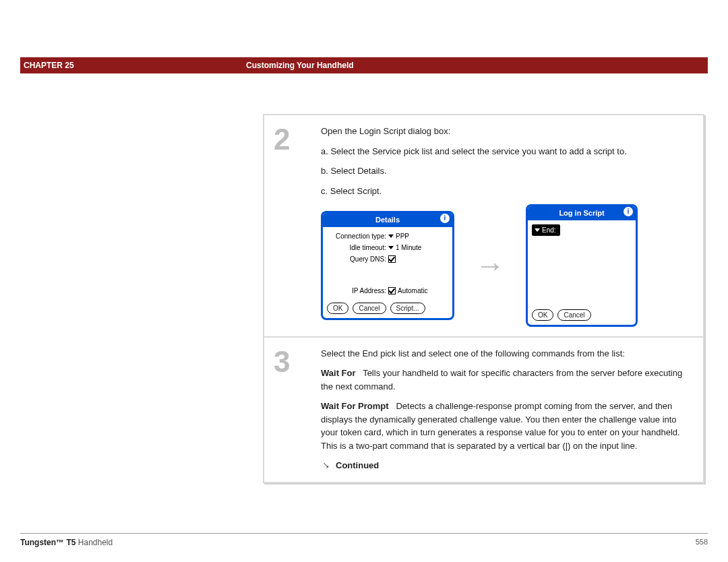 The image size is (728, 562). What do you see at coordinates (490, 266) in the screenshot?
I see `arrow-right-icon: →` at bounding box center [490, 266].